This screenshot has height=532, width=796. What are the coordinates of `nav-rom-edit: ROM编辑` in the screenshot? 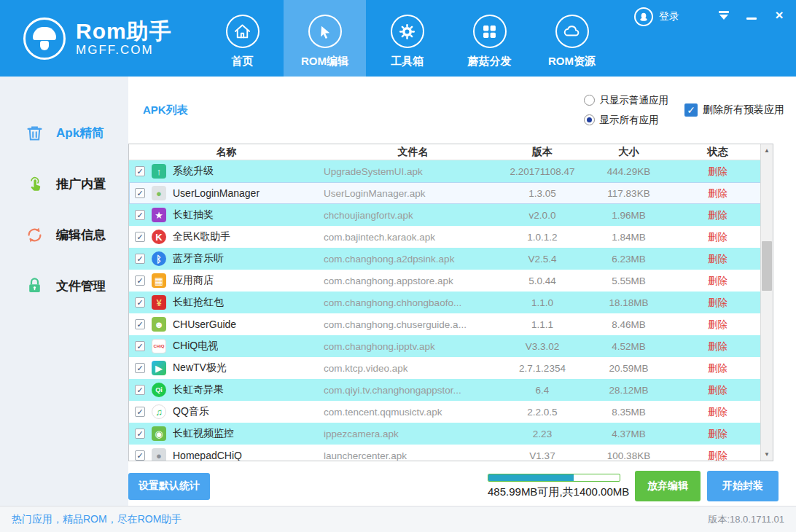 It's located at (325, 38).